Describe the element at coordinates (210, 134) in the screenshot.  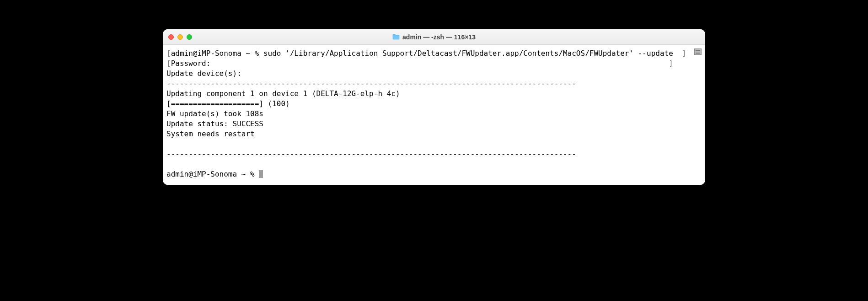
I see `output-text: System needs restart` at that location.